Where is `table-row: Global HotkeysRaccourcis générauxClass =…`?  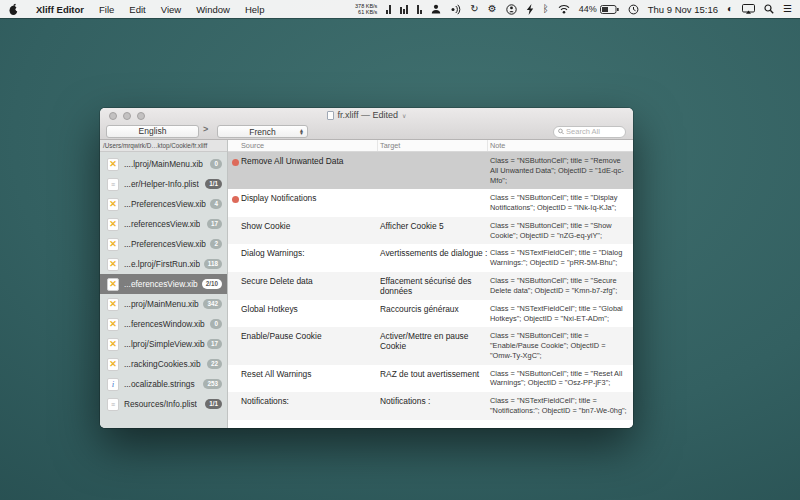 table-row: Global HotkeysRaccourcis générauxClass =… is located at coordinates (430, 314).